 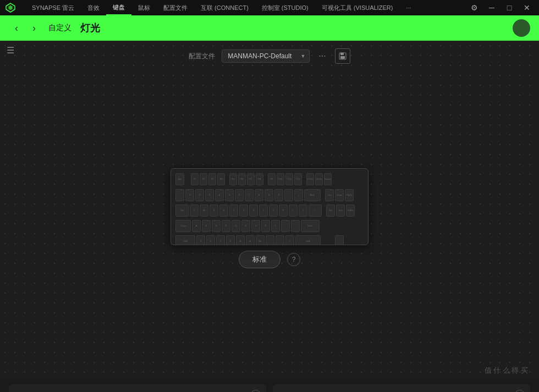 I want to click on maximize-button: □, so click(x=509, y=8).